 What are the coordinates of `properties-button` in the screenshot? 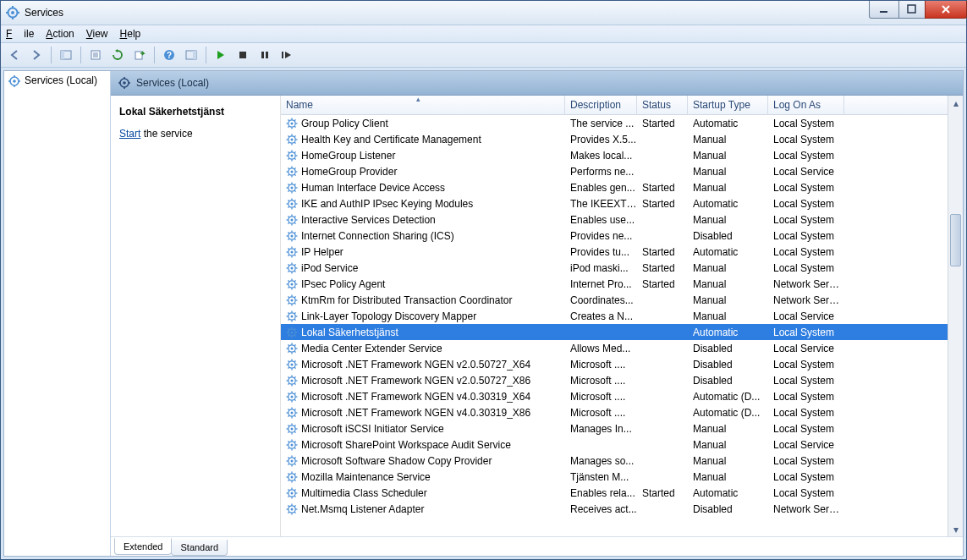 It's located at (96, 55).